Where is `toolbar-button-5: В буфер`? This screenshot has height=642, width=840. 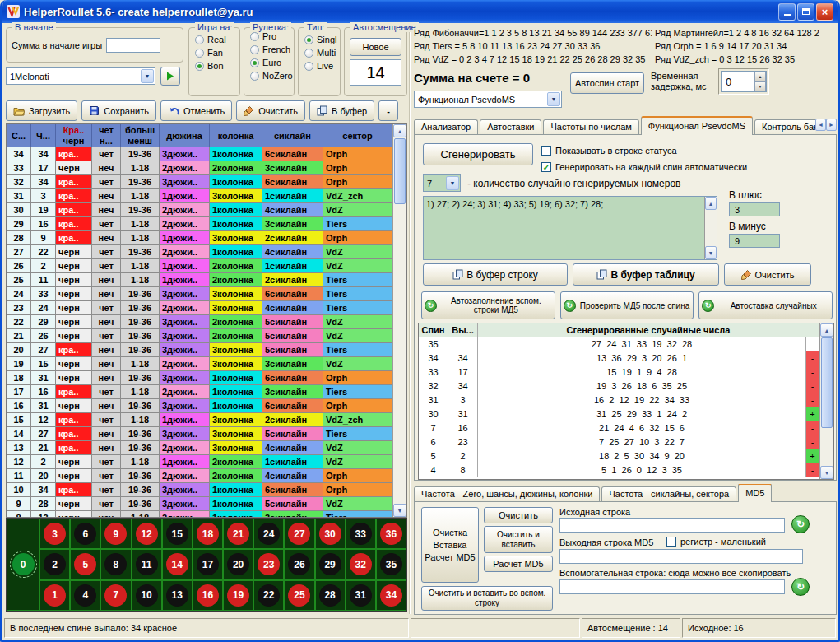
toolbar-button-5: В буфер is located at coordinates (342, 110).